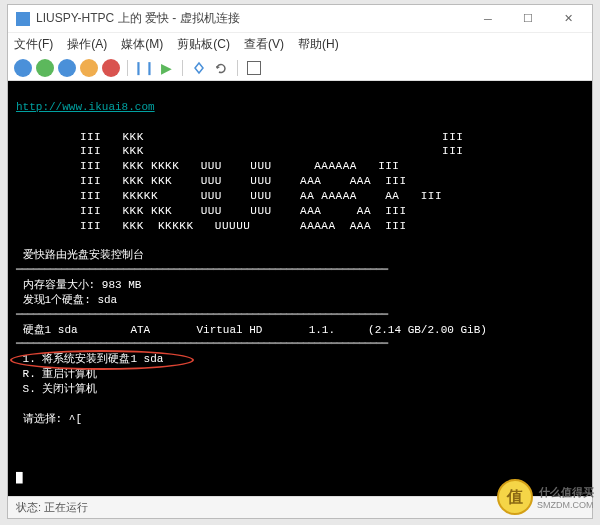 The height and width of the screenshot is (525, 600). Describe the element at coordinates (66, 508) in the screenshot. I see `status-value: 正在运行` at that location.